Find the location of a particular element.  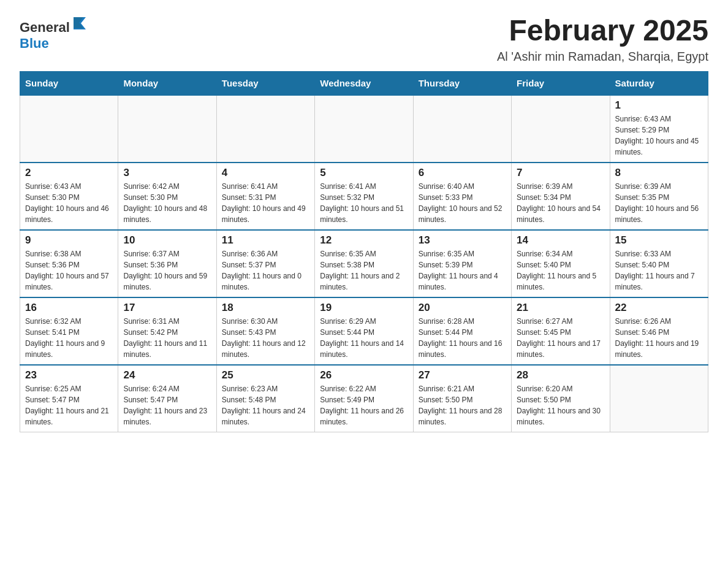

day-number: 14 is located at coordinates (560, 240).